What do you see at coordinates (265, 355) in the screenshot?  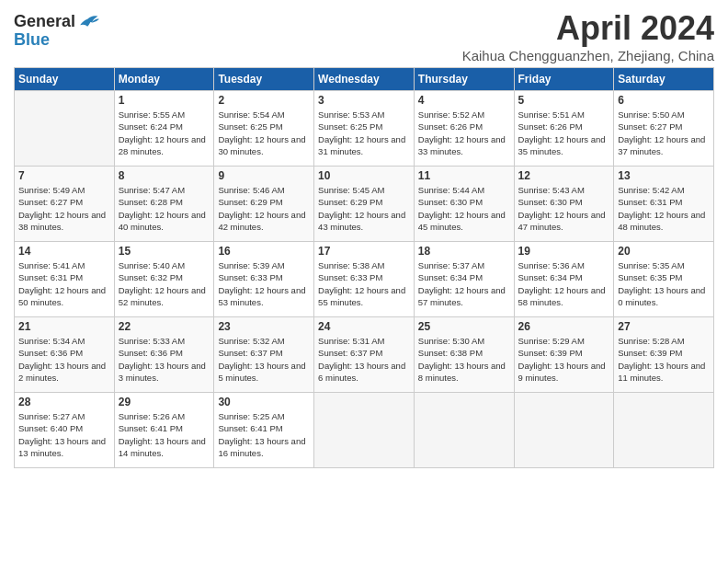 I see `table-row: 23Sunrise: 5:32 AM Sunset: 6:37 PM Dayli…` at bounding box center [265, 355].